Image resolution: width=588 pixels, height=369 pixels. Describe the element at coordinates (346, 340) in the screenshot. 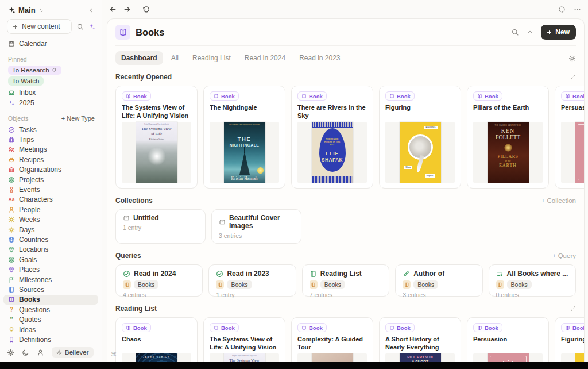

I see `reading-list-cards: BookChaosJAMES GLEICKCHAOSBookThe System…` at that location.